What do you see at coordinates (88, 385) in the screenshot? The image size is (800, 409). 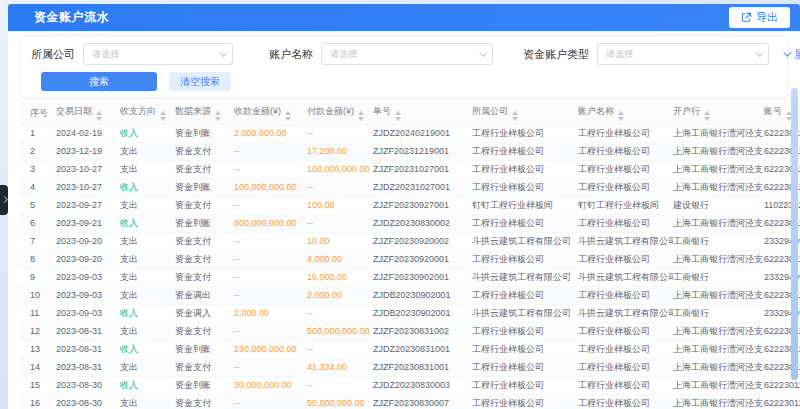 I see `cell-date: 2023-08-30` at bounding box center [88, 385].